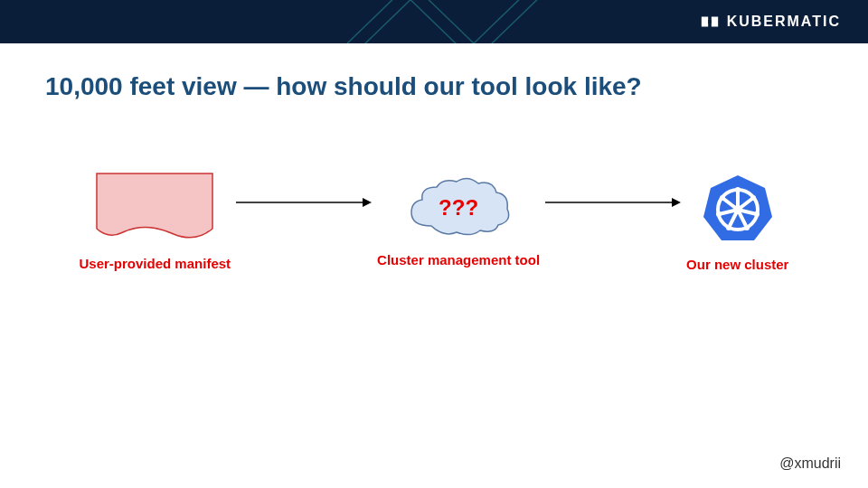 The image size is (868, 488). I want to click on kubermatic-logo-icon, so click(710, 22).